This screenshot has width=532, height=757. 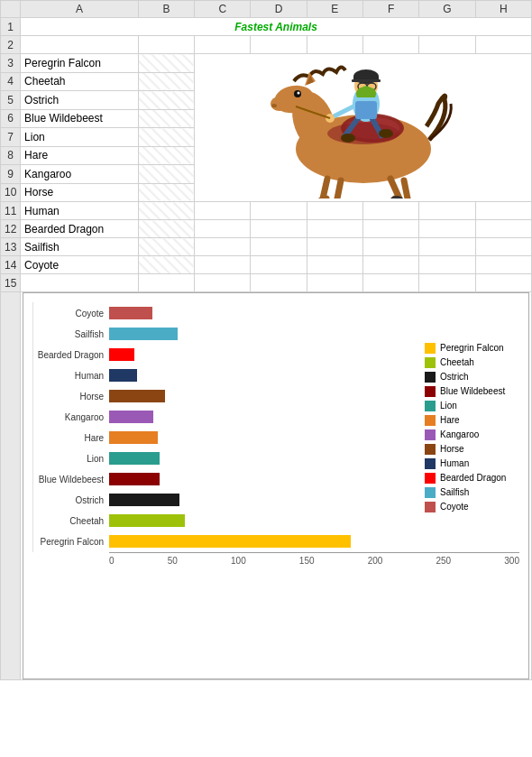 I want to click on cell-11h, so click(x=503, y=211).